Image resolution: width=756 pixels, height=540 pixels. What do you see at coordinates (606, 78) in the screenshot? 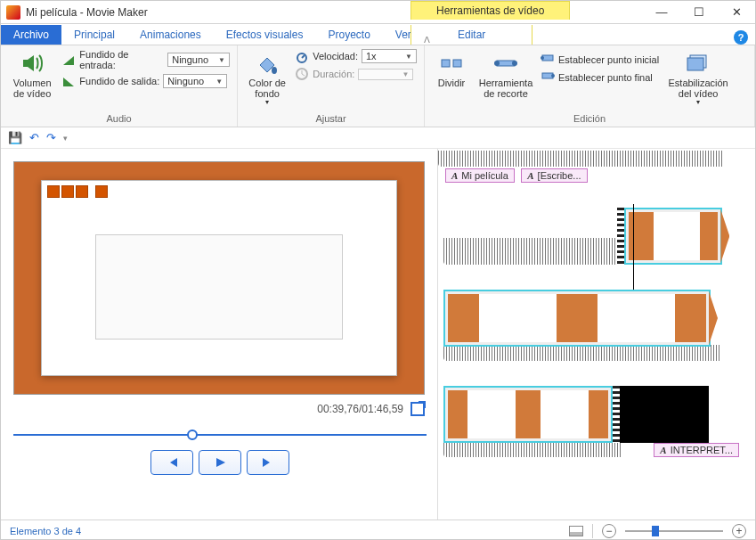
I see `set-end-label: Establecer punto final` at bounding box center [606, 78].